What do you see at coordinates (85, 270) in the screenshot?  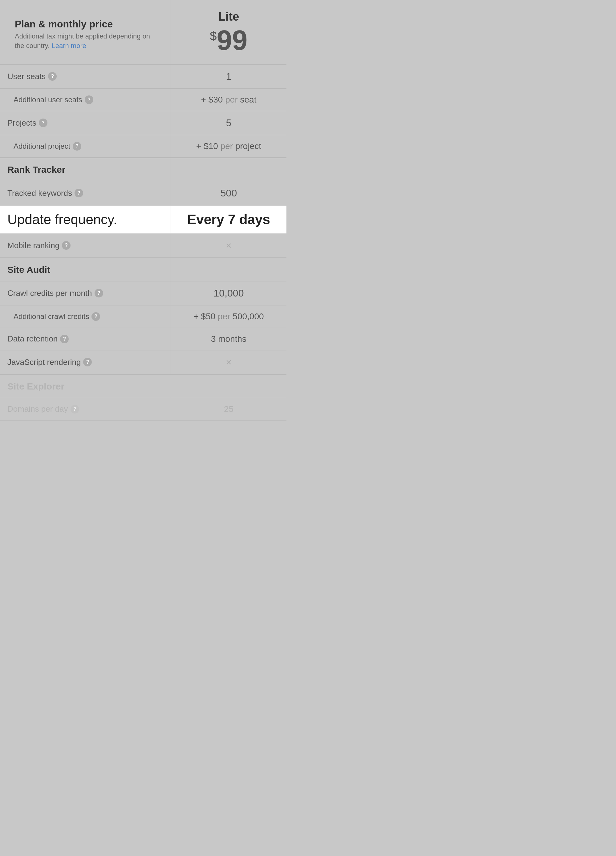 I see `site-audit-section-label: Site Audit` at bounding box center [85, 270].